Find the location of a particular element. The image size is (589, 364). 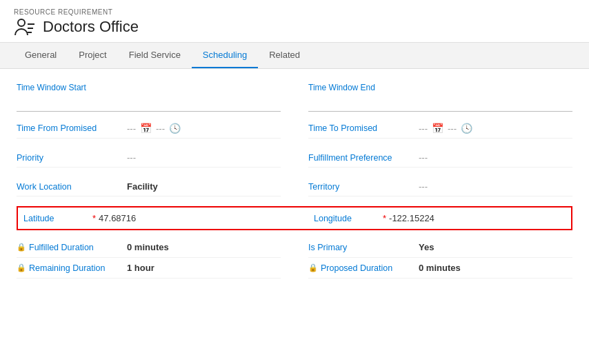

territory-row: Territory --- is located at coordinates (440, 187).